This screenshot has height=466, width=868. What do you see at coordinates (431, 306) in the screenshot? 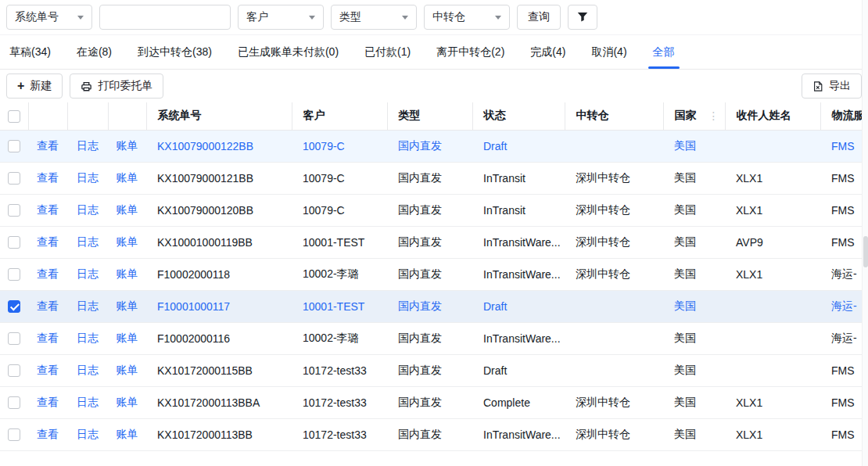
I see `table-row: 查看日志账单F1000100011710001-TEST国内直发Draft美国海…` at bounding box center [431, 306].